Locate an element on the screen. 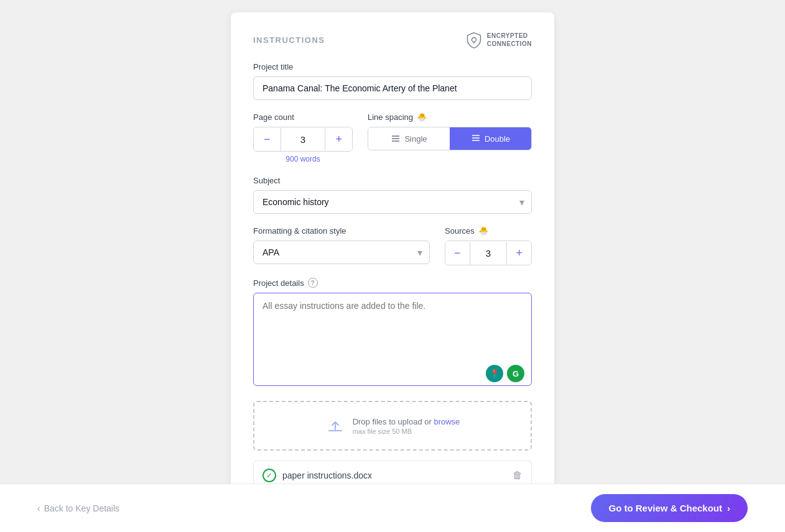 The image size is (785, 532). subject-label: Subject is located at coordinates (392, 180).